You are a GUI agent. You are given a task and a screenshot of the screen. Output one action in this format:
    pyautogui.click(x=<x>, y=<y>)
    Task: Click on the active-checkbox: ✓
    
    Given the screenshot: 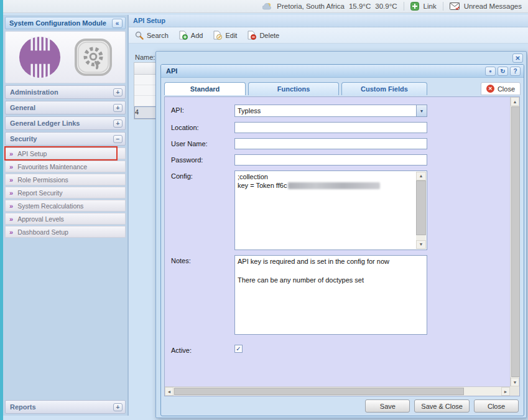 What is the action you would take?
    pyautogui.click(x=239, y=348)
    